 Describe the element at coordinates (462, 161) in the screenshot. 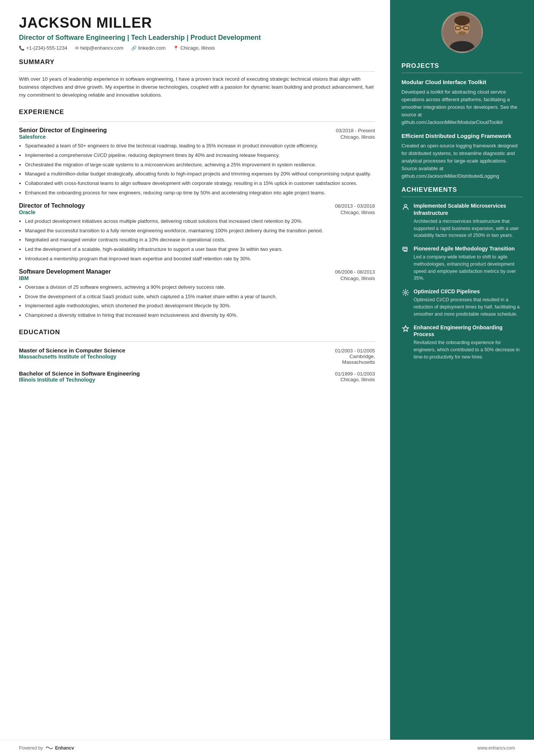

I see `project-2-desc: Created an open-source logging framework…` at that location.